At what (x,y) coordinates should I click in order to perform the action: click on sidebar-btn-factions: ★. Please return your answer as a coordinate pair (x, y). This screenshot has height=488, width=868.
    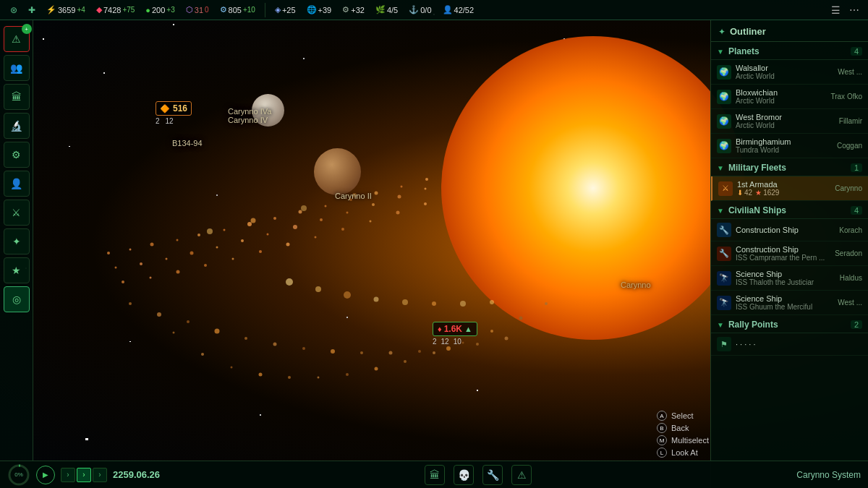
    Looking at the image, I should click on (17, 270).